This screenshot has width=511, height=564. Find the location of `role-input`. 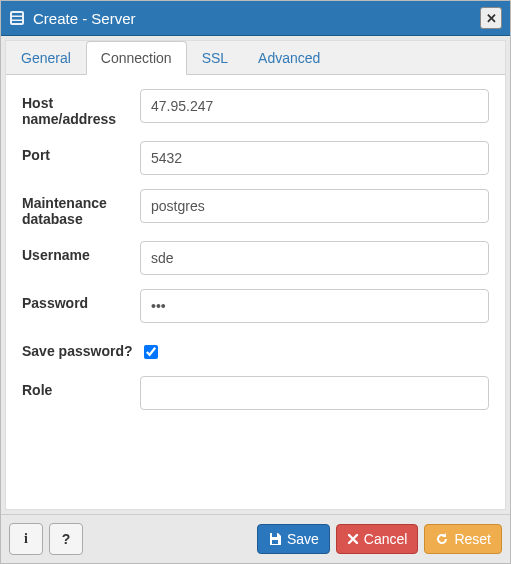

role-input is located at coordinates (314, 393).